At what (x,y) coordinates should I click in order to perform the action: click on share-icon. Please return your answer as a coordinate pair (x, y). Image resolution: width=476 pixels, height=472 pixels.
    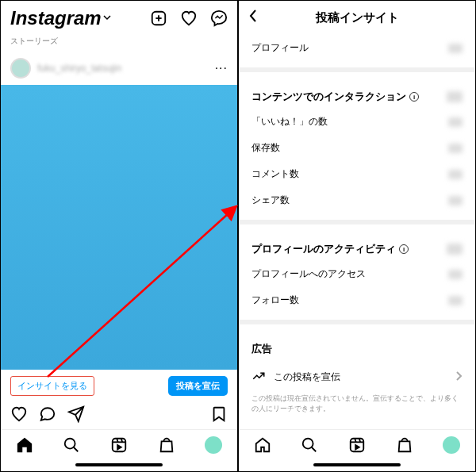
    Looking at the image, I should click on (76, 414).